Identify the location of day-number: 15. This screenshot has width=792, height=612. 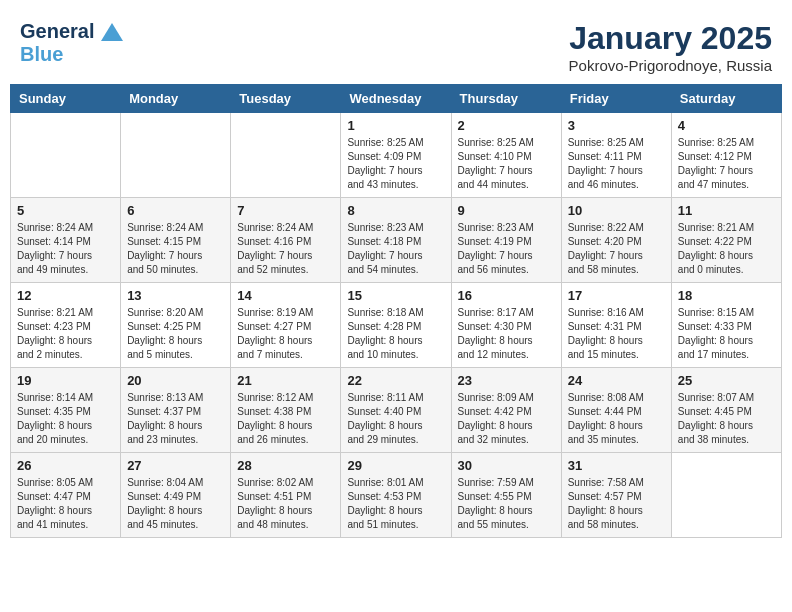
(396, 296).